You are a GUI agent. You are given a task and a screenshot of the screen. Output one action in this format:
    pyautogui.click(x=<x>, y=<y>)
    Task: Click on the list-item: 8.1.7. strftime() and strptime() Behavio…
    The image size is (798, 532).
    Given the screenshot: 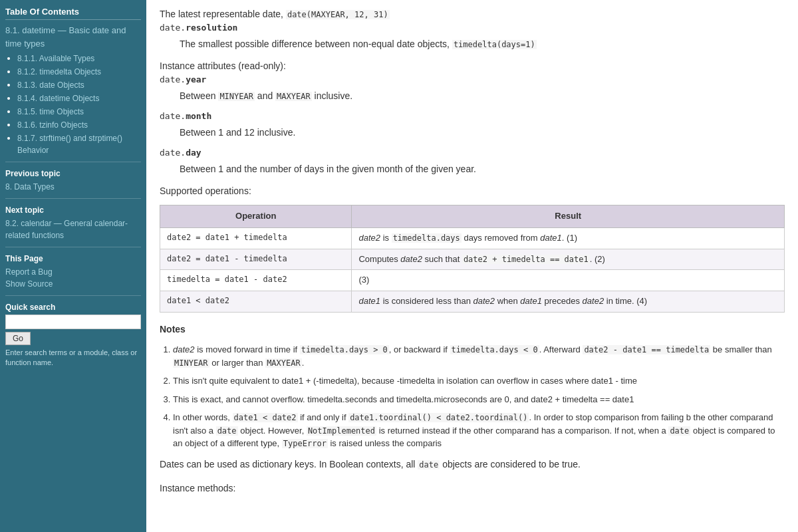 What is the action you would take?
    pyautogui.click(x=79, y=144)
    